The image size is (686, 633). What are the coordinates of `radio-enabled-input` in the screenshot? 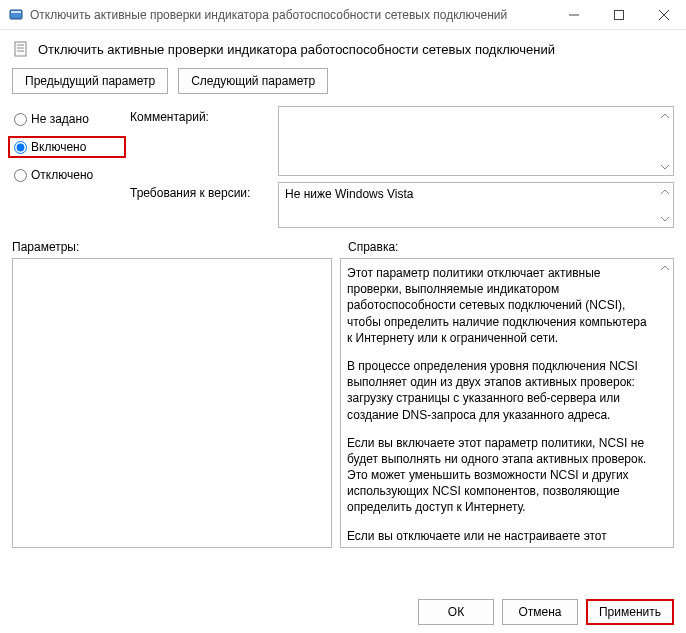 It's located at (20, 148).